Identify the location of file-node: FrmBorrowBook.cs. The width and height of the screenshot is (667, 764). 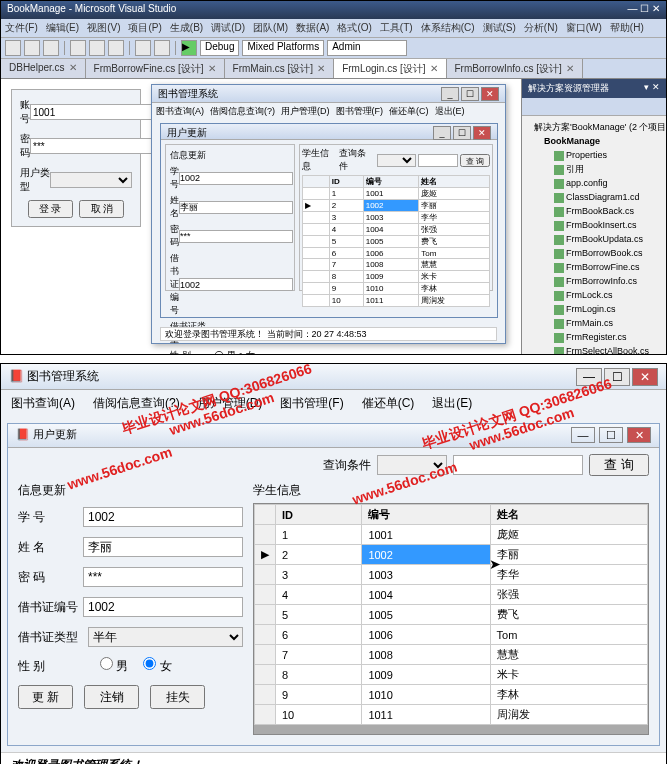
(594, 253).